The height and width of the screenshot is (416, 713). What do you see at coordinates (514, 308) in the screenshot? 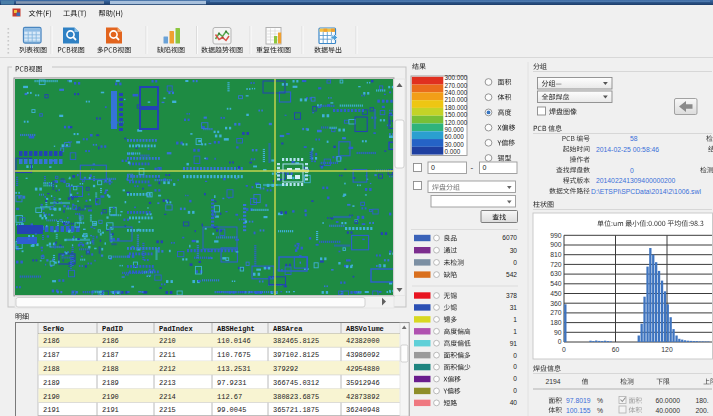
I see `svg-text: 31` at bounding box center [514, 308].